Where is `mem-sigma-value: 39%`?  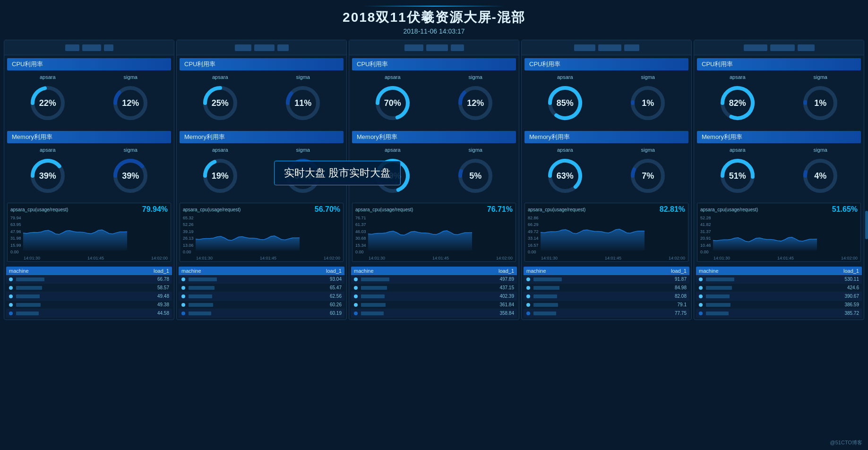
mem-sigma-value: 39% is located at coordinates (130, 176).